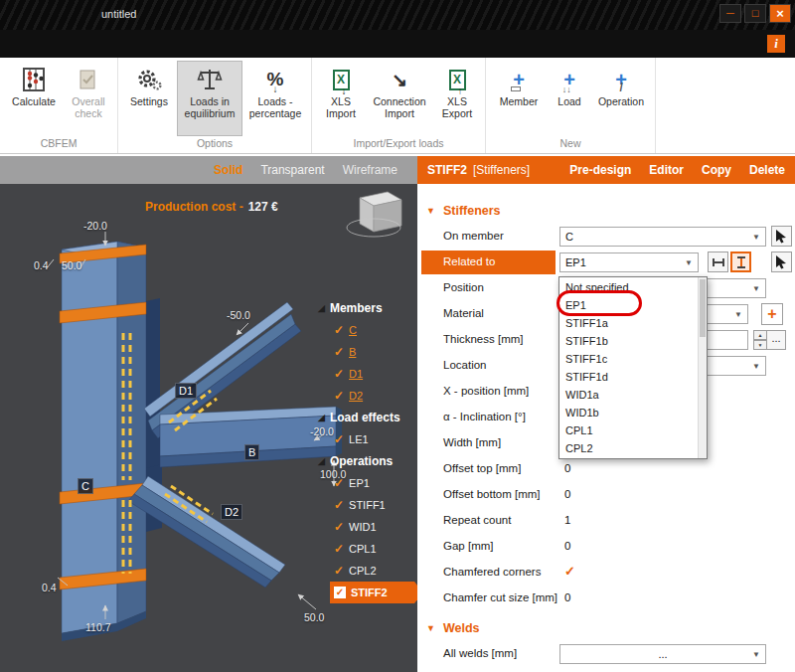  Describe the element at coordinates (34, 98) in the screenshot. I see `calculate-button: Calculate` at that location.